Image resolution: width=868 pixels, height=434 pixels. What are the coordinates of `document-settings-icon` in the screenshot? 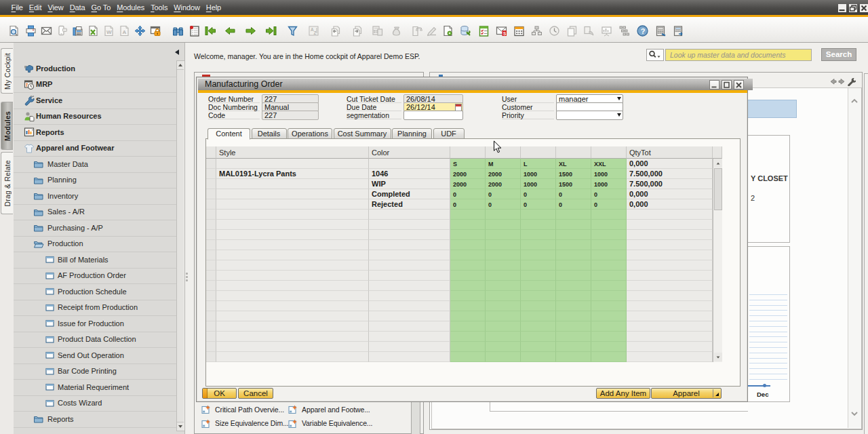 It's located at (448, 31).